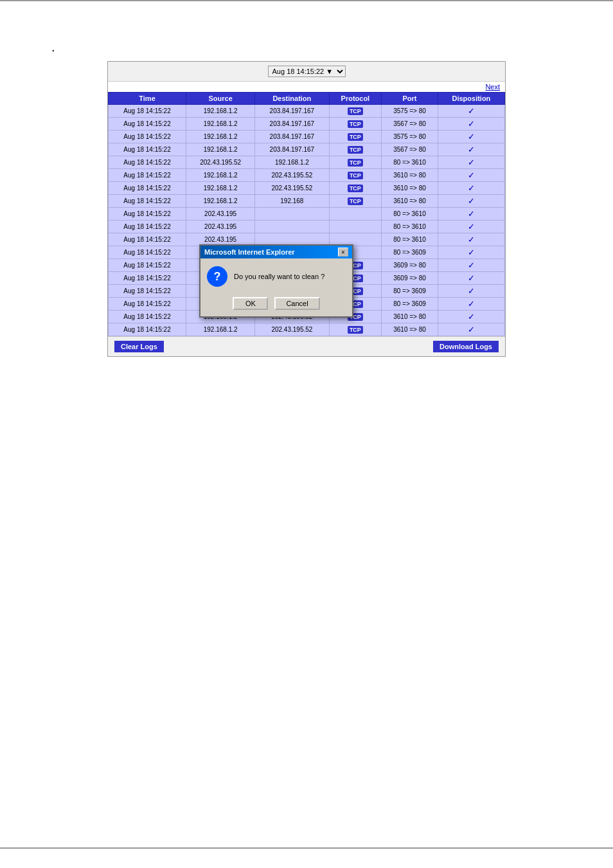 This screenshot has height=868, width=613. I want to click on modal-body: ? Do you really want to clean ?, so click(276, 275).